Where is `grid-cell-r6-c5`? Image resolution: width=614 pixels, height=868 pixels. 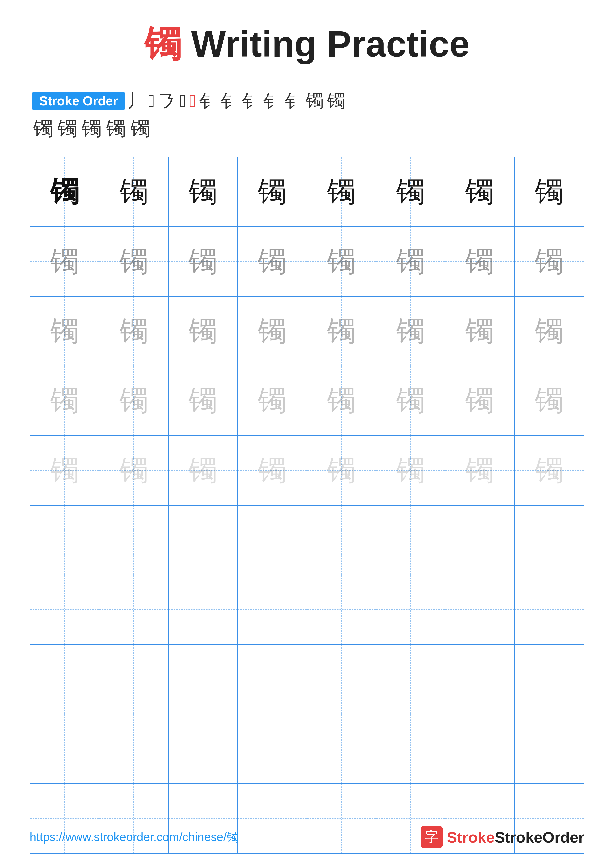
grid-cell-r6-c5 is located at coordinates (342, 540).